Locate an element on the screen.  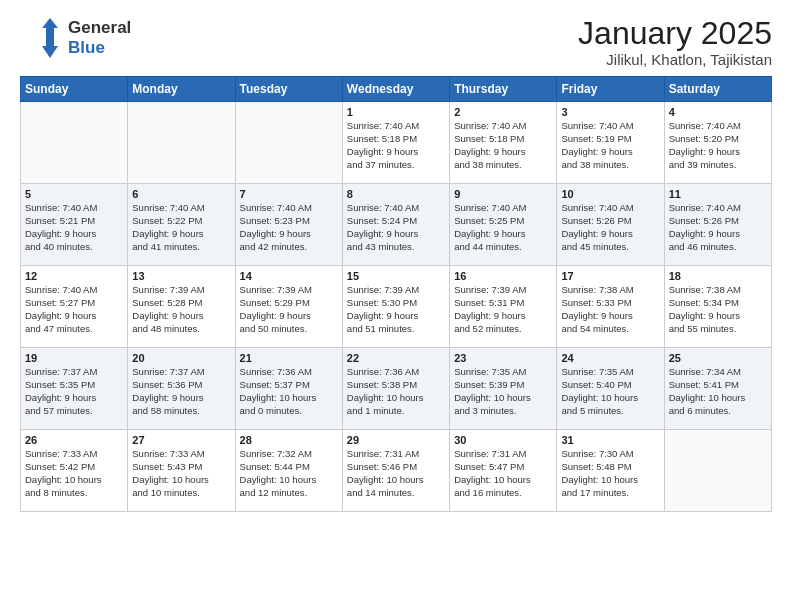
day-number: 27 is located at coordinates (181, 440).